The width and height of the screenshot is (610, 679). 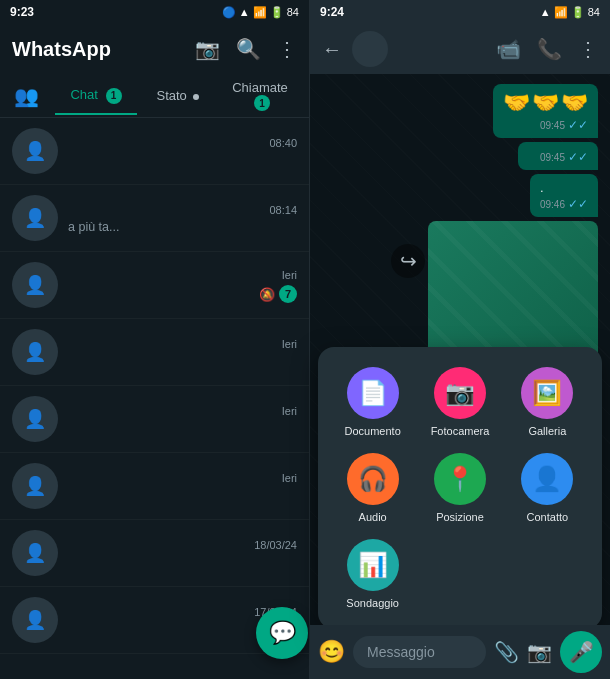 I want to click on new-chat-fab: 💬, so click(x=282, y=633).